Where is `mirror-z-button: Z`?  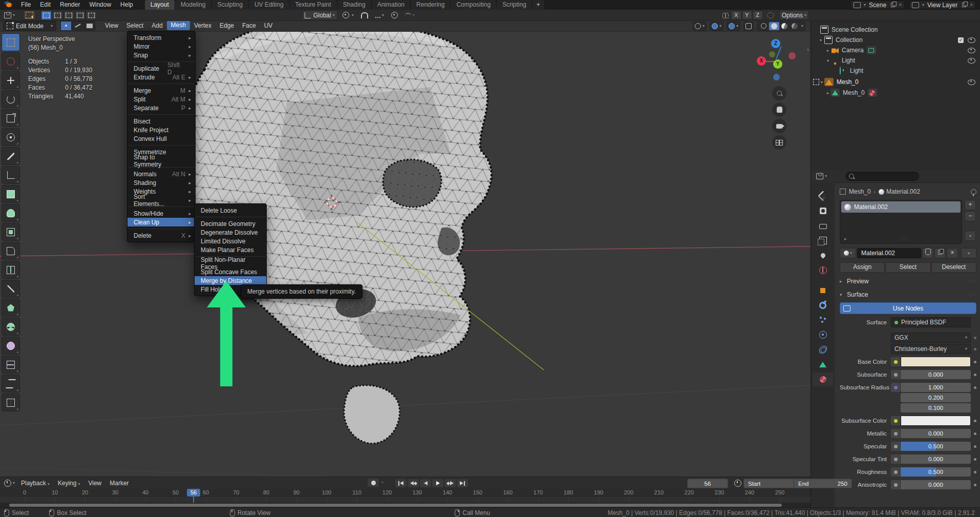
mirror-z-button: Z is located at coordinates (758, 15).